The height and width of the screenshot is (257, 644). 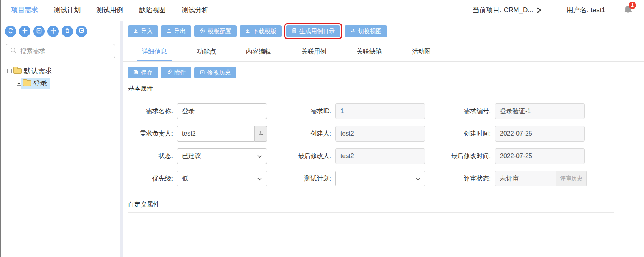 What do you see at coordinates (633, 6) in the screenshot?
I see `notification-badge: 1` at bounding box center [633, 6].